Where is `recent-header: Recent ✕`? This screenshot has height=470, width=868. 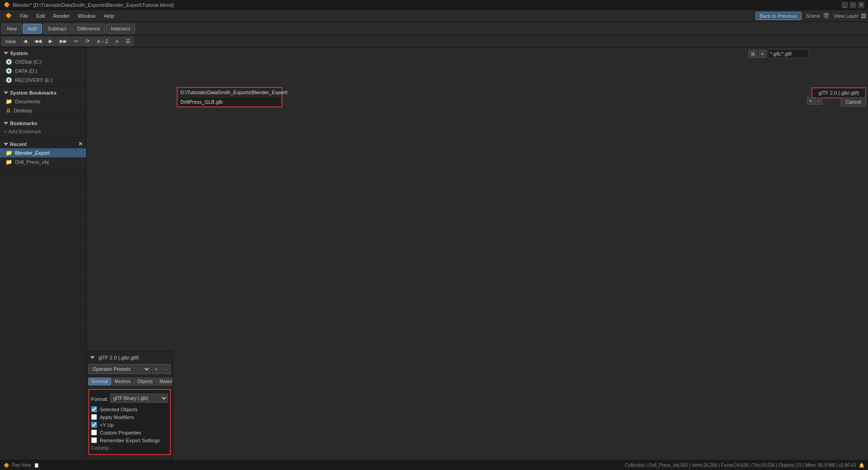 recent-header: Recent ✕ is located at coordinates (43, 144).